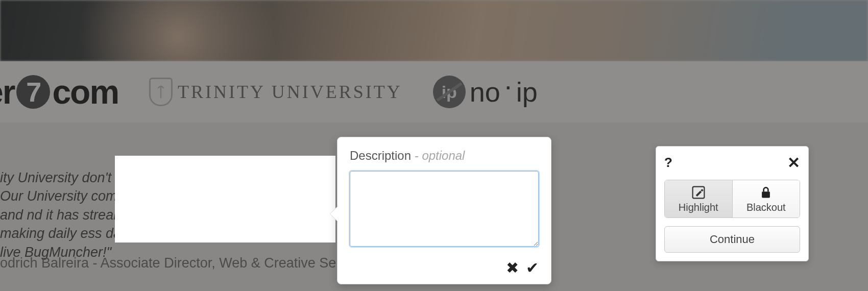 This screenshot has height=291, width=868. I want to click on logo-7com: er 7 com, so click(59, 92).